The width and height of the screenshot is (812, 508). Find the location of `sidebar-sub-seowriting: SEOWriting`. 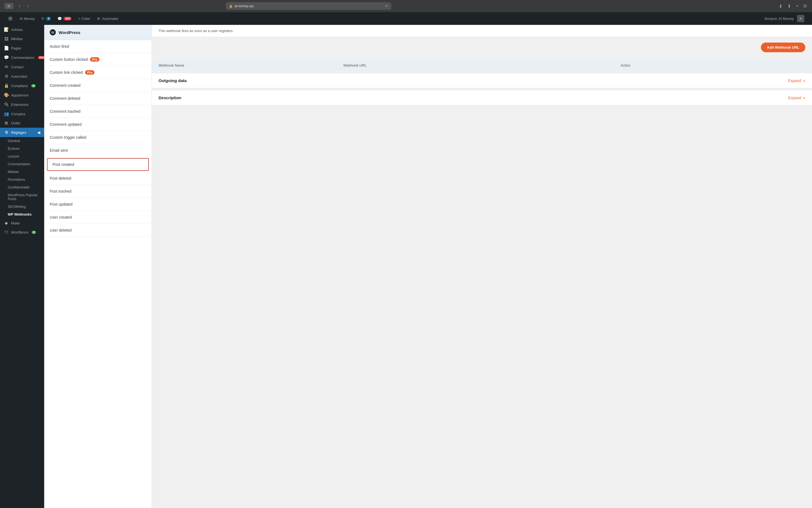

sidebar-sub-seowriting: SEOWriting is located at coordinates (22, 207).